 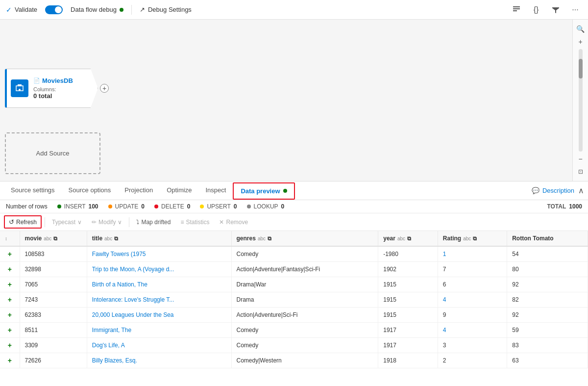 I want to click on upsert-dot, so click(x=202, y=206).